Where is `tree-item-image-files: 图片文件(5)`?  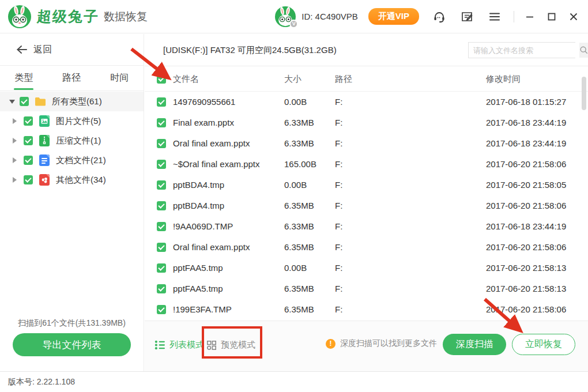 tree-item-image-files: 图片文件(5) is located at coordinates (71, 121).